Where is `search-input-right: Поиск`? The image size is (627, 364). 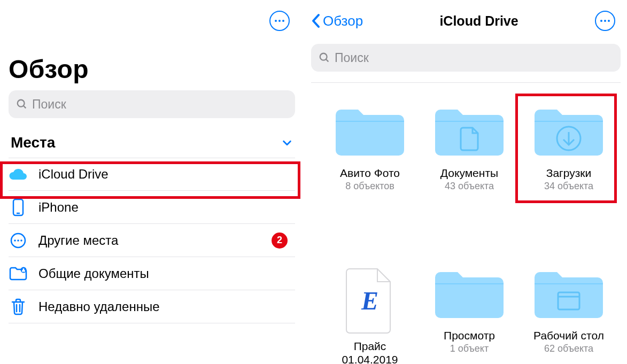
search-input-right: Поиск is located at coordinates (466, 58).